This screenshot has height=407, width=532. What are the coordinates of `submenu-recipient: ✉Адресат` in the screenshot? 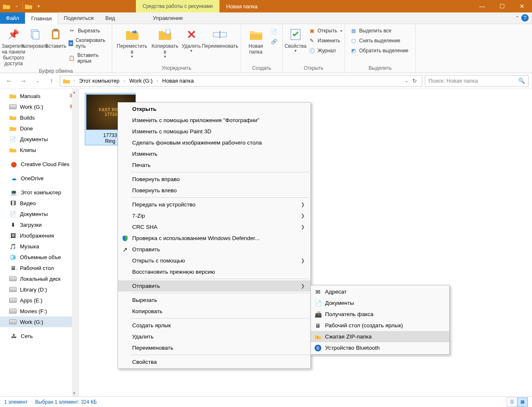 It's located at (380, 292).